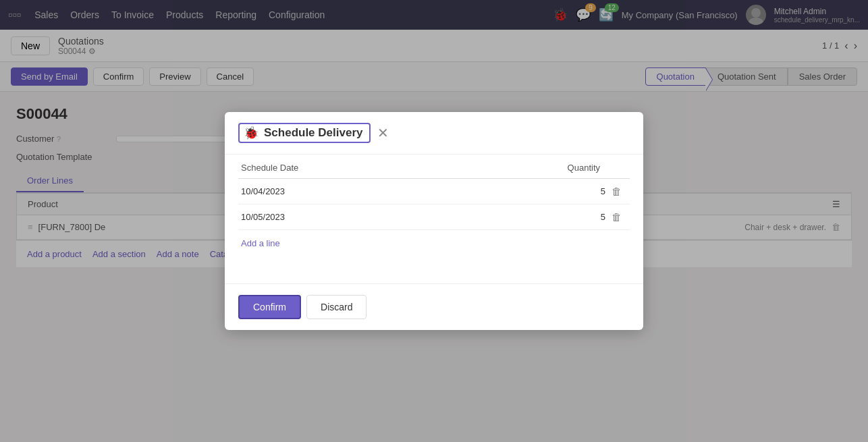  What do you see at coordinates (616, 192) in the screenshot?
I see `delete-row-0-icon: 🗑` at bounding box center [616, 192].